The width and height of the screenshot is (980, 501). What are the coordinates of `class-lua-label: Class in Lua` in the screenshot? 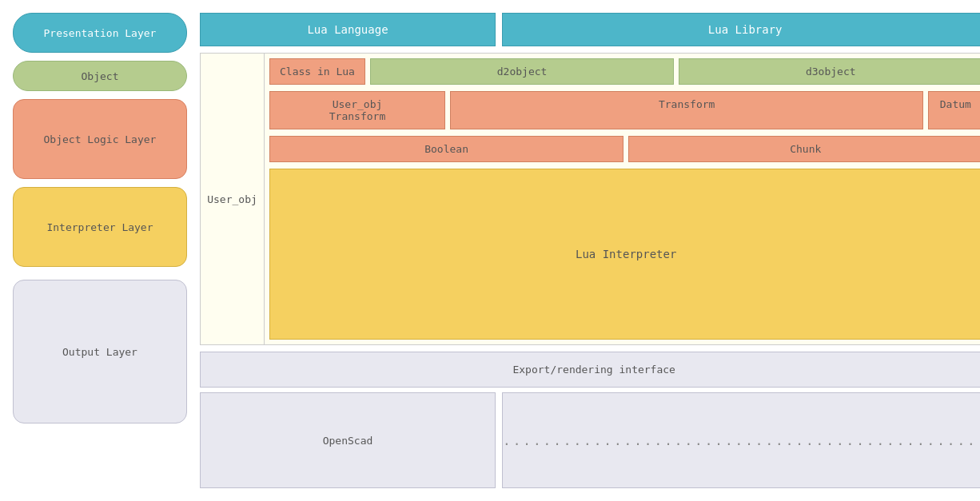 It's located at (317, 72).